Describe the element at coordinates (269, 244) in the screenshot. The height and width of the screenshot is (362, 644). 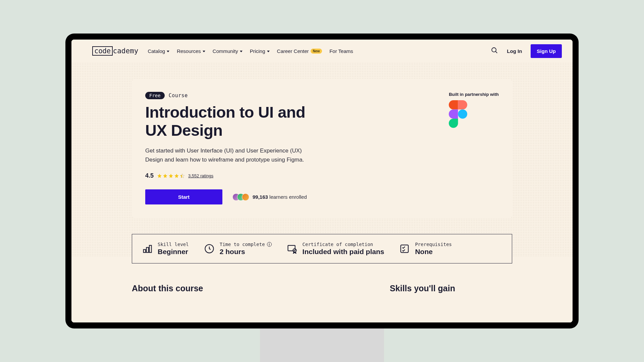
I see `info-icon: i` at that location.